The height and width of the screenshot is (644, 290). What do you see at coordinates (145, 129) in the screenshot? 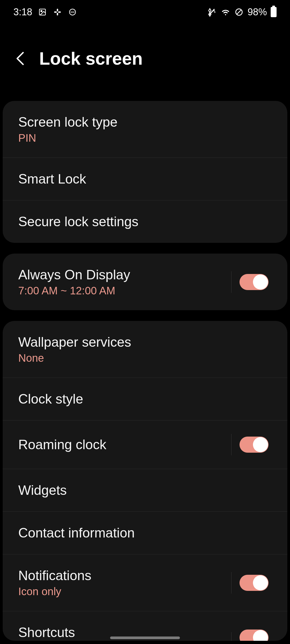
I see `row-screen-lock-type: Screen lock type PIN` at bounding box center [145, 129].